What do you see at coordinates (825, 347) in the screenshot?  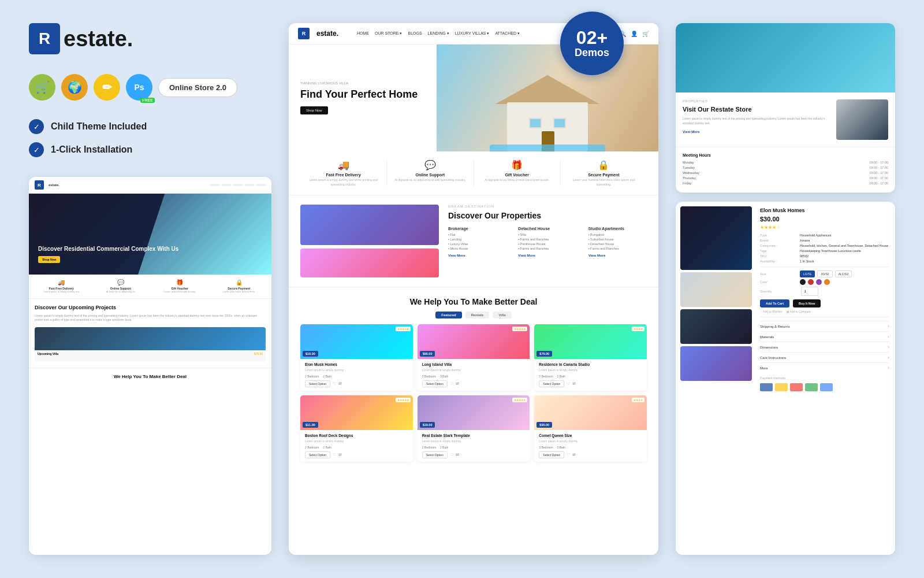 I see `rs2-accordion-dimensions: Dimensions ›` at bounding box center [825, 347].